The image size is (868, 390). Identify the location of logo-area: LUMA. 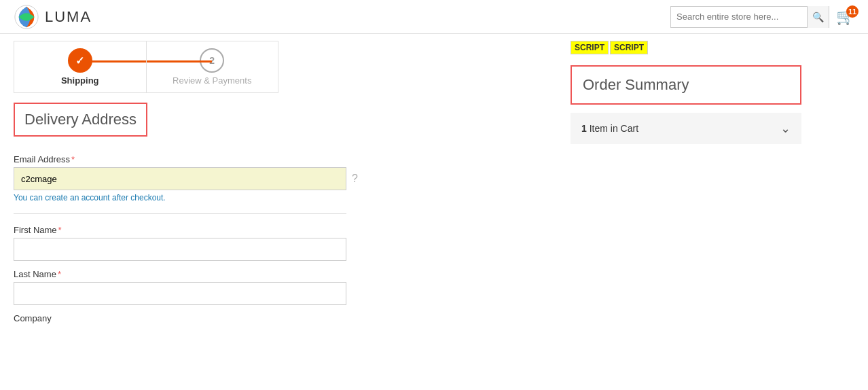
(53, 17).